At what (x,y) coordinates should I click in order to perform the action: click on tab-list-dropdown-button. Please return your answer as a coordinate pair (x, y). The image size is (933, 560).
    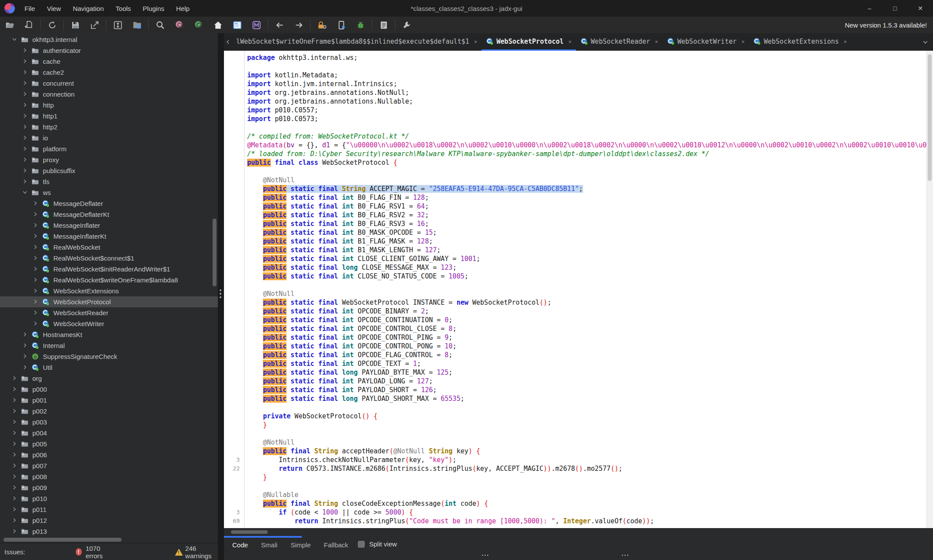
    Looking at the image, I should click on (926, 42).